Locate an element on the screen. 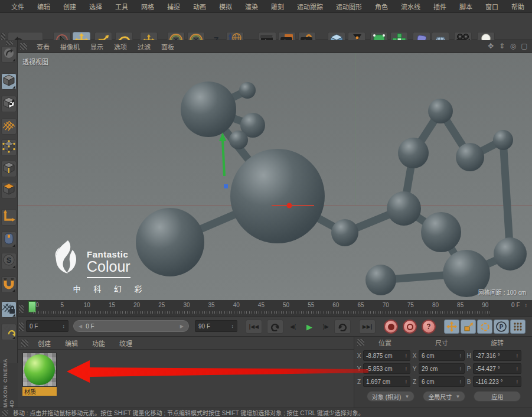  play-loop-left-button is located at coordinates (275, 327).